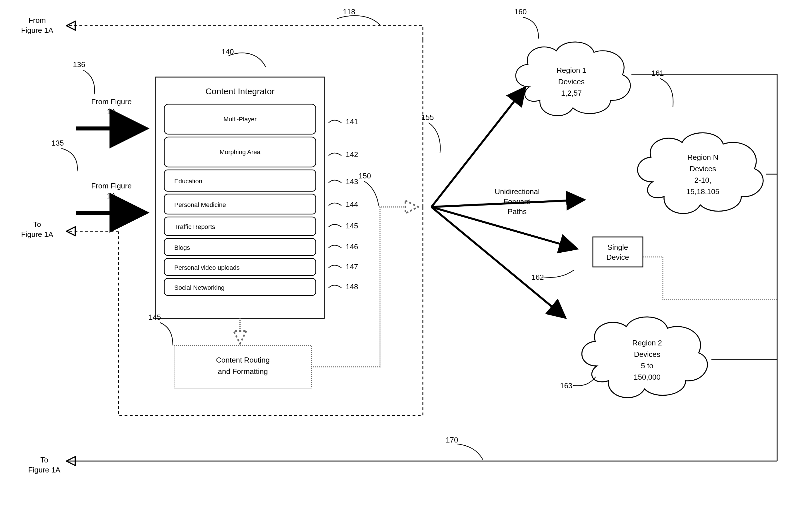  I want to click on ref-170: 170, so click(452, 440).